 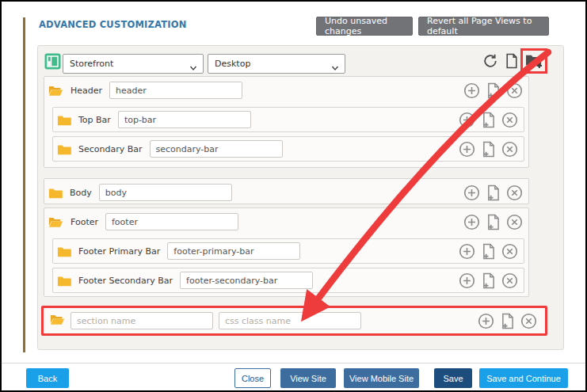 What do you see at coordinates (133, 63) in the screenshot?
I see `page-view-select-wrap: Storefront` at bounding box center [133, 63].